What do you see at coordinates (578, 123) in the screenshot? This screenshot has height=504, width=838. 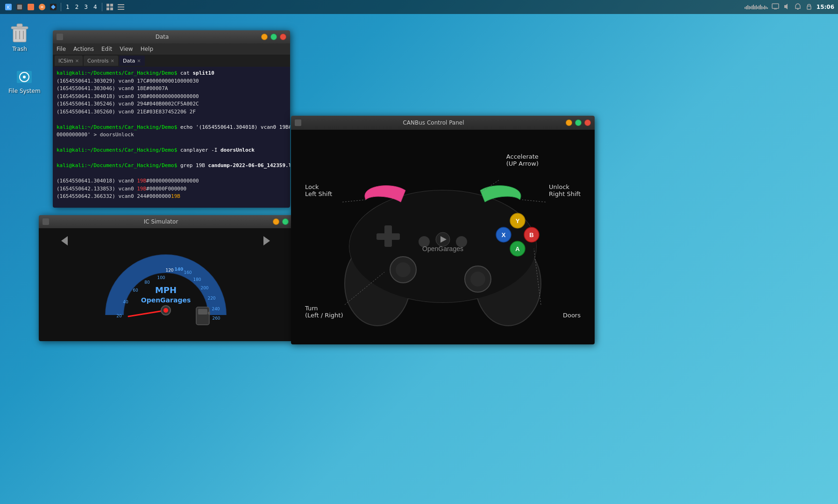 I see `canbus-maximize-btn` at bounding box center [578, 123].